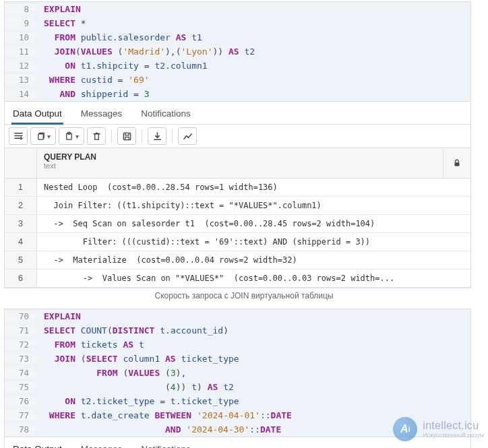  Describe the element at coordinates (96, 136) in the screenshot. I see `delete-button` at that location.